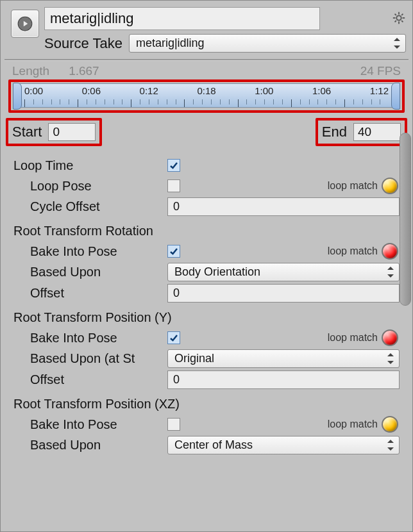 This screenshot has width=413, height=532. Describe the element at coordinates (65, 424) in the screenshot. I see `posXZ-bake-label: Bake Into Pose` at that location.